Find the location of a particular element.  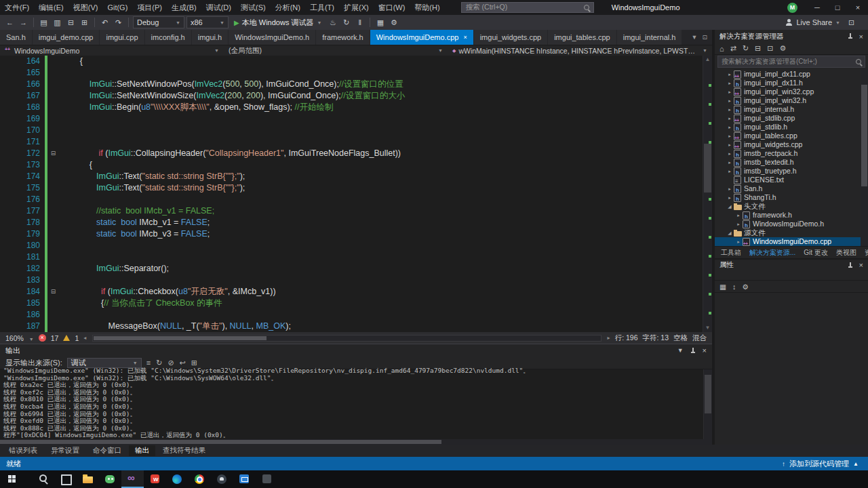

properties-grid is located at coordinates (791, 369).